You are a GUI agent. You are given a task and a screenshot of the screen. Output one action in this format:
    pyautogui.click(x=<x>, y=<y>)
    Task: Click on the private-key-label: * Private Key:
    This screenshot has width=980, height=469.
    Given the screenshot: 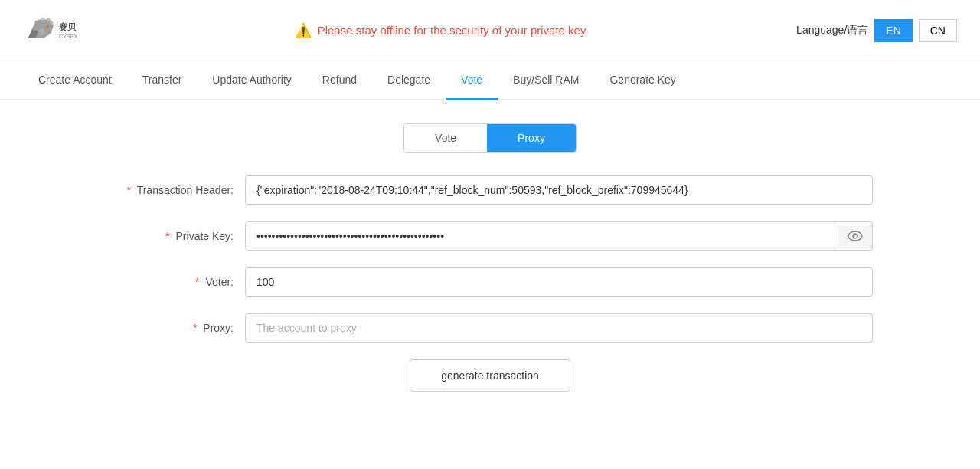 What is the action you would take?
    pyautogui.click(x=176, y=236)
    